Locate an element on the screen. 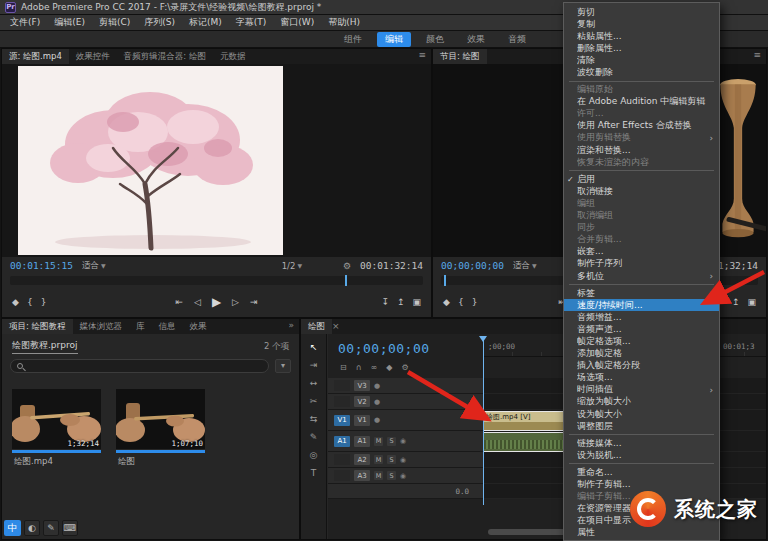 The height and width of the screenshot is (541, 768). track-target-v1: V1 is located at coordinates (362, 420).